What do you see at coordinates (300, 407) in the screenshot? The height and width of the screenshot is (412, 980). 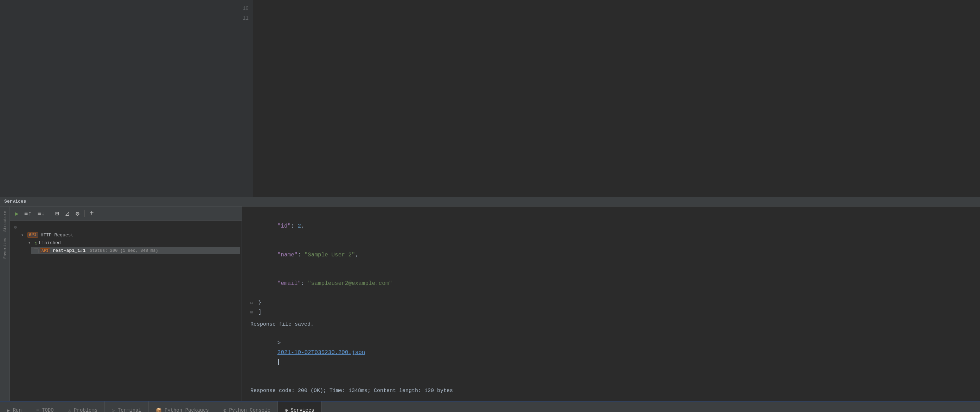 I see `tab-services: ⊙ Services` at bounding box center [300, 407].